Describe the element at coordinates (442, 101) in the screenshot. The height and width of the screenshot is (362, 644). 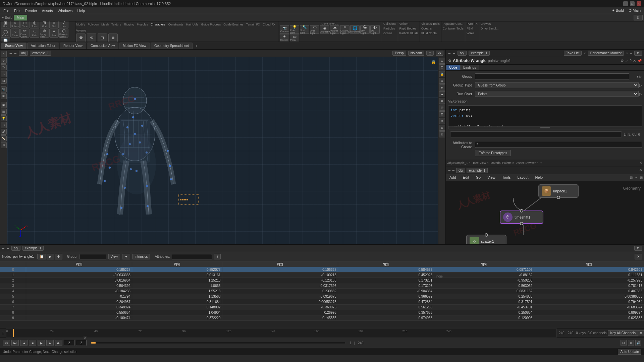
I see `vp-tool-7: ⊗` at that location.